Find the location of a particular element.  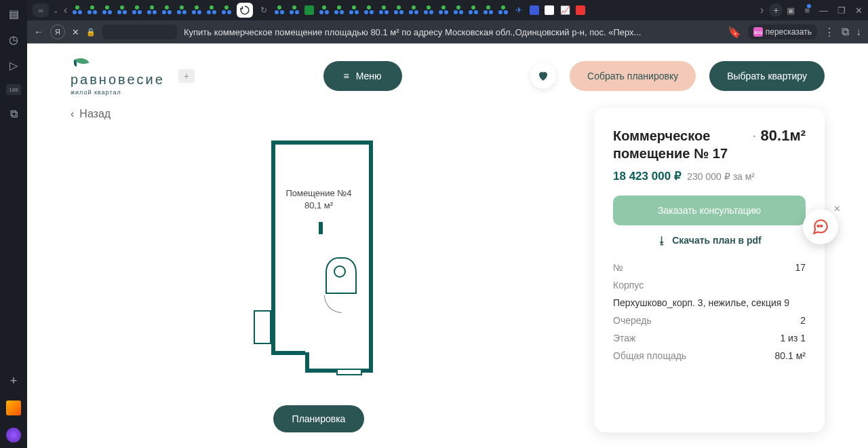

unit-area: 80.1м² is located at coordinates (778, 136).